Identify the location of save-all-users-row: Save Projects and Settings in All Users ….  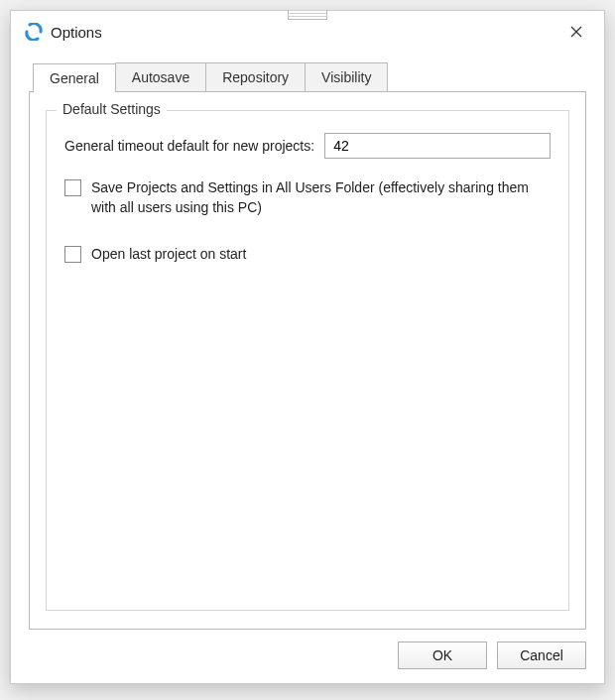
(308, 198).